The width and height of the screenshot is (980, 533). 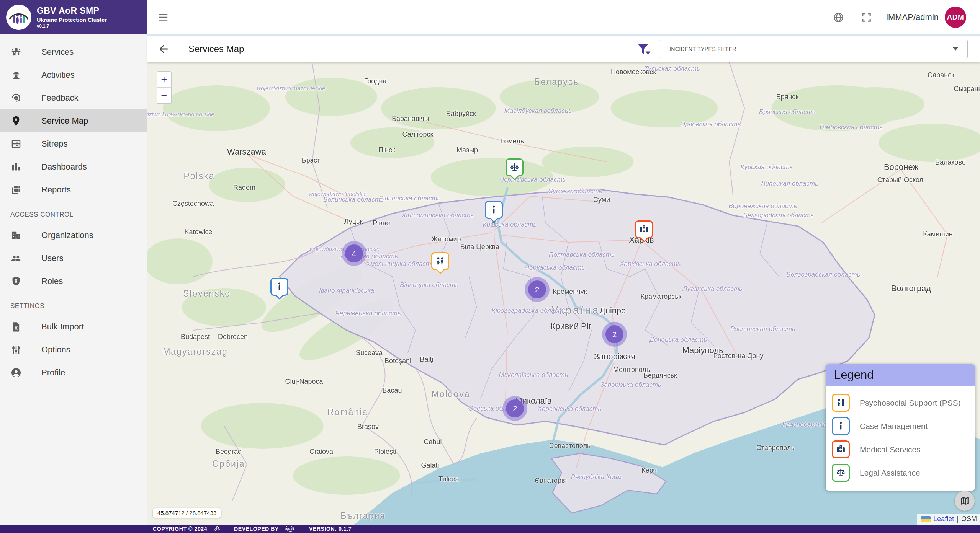 What do you see at coordinates (233, 337) in the screenshot?
I see `map-label: Debrecen` at bounding box center [233, 337].